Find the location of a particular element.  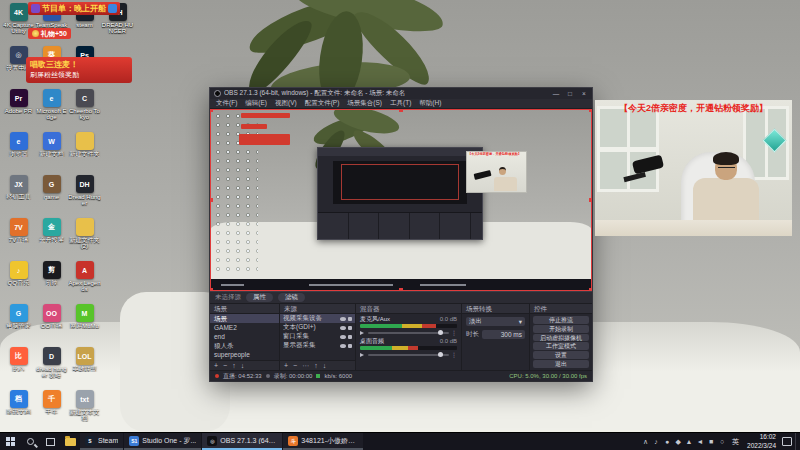

scene-item: 狼人杀 is located at coordinates (244, 346).